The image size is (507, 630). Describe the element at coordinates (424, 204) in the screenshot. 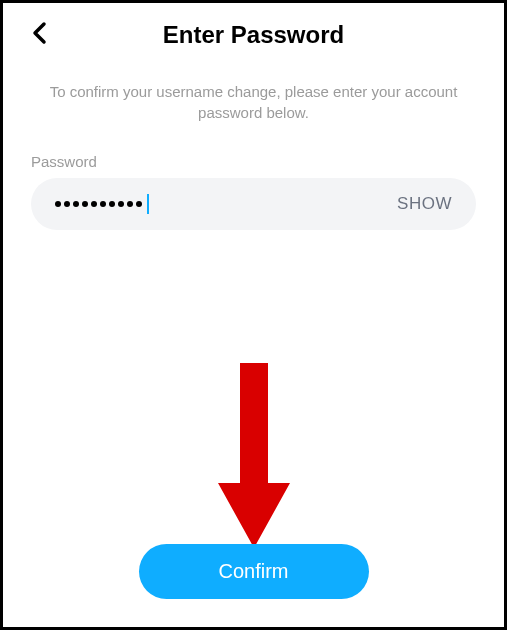

I see `show-password-button: SHOW` at that location.